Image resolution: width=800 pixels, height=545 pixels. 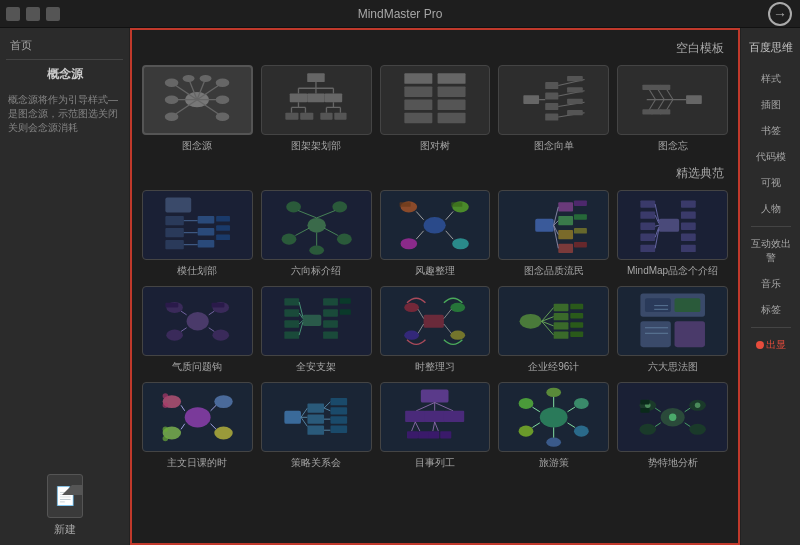 What do you see at coordinates (771, 131) in the screenshot?
I see `sidebar-item-bookmark: 书签` at bounding box center [771, 131].